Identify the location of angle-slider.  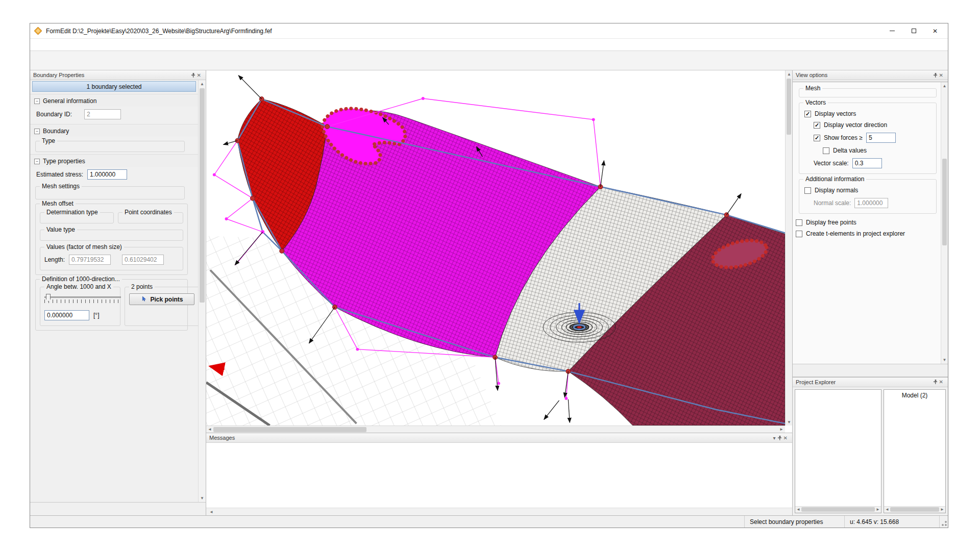
(83, 300).